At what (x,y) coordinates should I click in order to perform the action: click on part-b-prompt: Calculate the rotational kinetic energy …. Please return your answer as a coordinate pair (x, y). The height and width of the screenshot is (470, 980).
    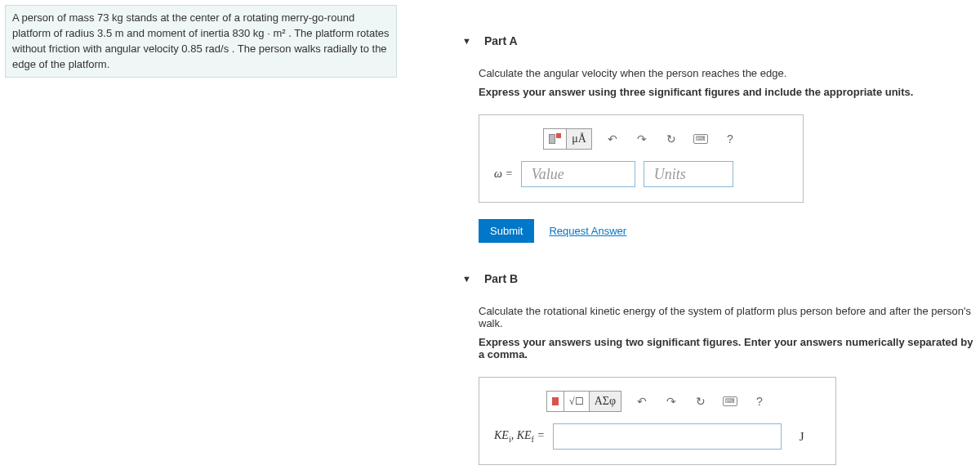
    Looking at the image, I should click on (727, 317).